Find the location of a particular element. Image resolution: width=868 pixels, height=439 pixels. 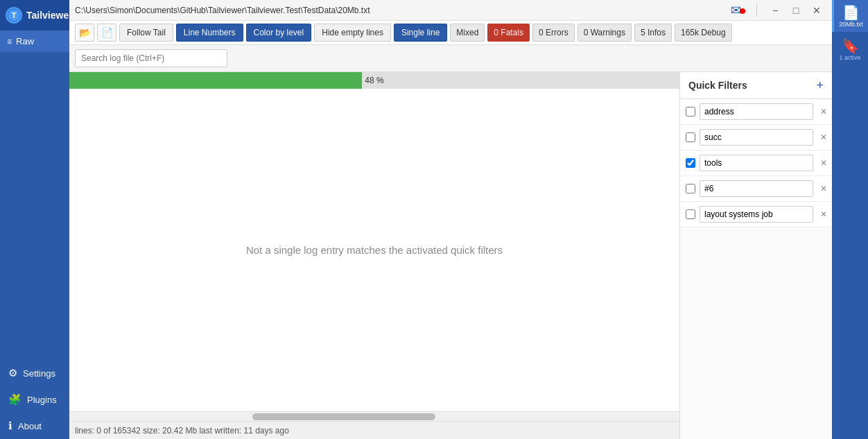

filter-clear-btn-3: ✕ is located at coordinates (824, 189).